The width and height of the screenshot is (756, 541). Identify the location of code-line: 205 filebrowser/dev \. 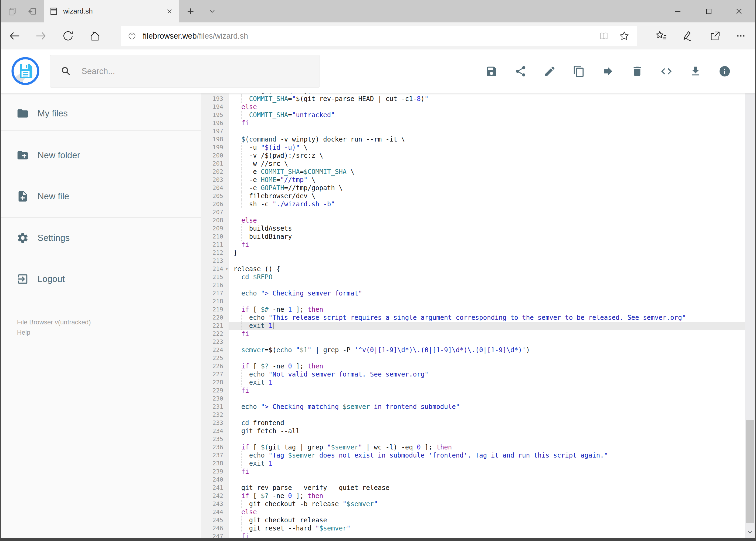
(473, 196).